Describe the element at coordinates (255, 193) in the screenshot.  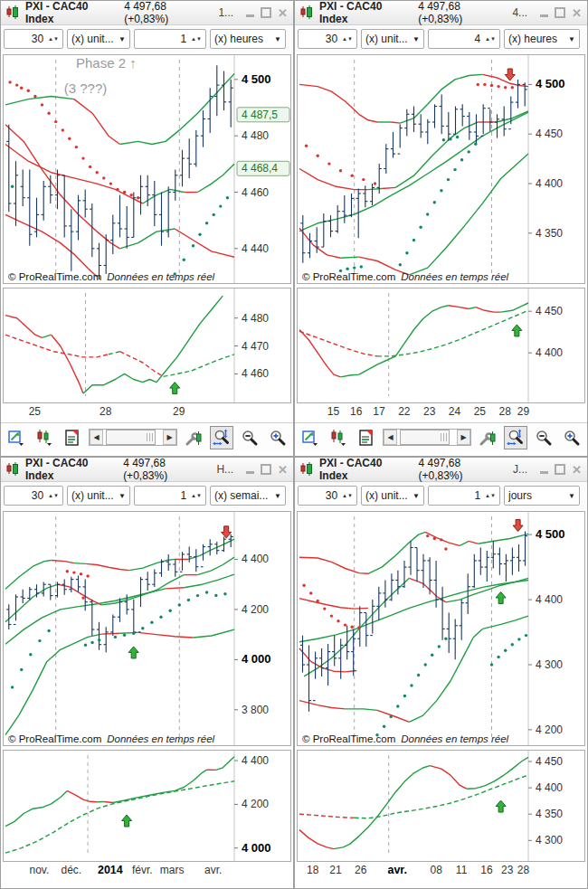
I see `price-axis-label: 4 460` at that location.